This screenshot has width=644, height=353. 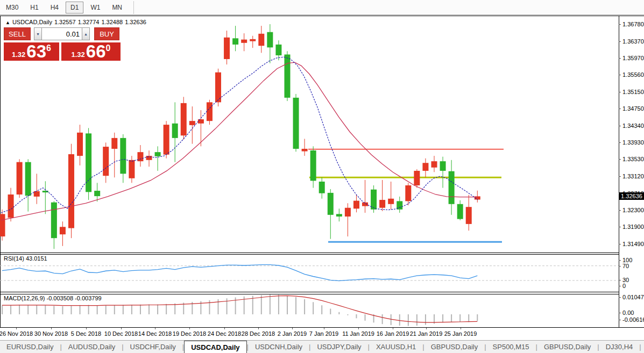 What do you see at coordinates (633, 126) in the screenshot?
I see `price-tick-label: 1.34340` at bounding box center [633, 126].